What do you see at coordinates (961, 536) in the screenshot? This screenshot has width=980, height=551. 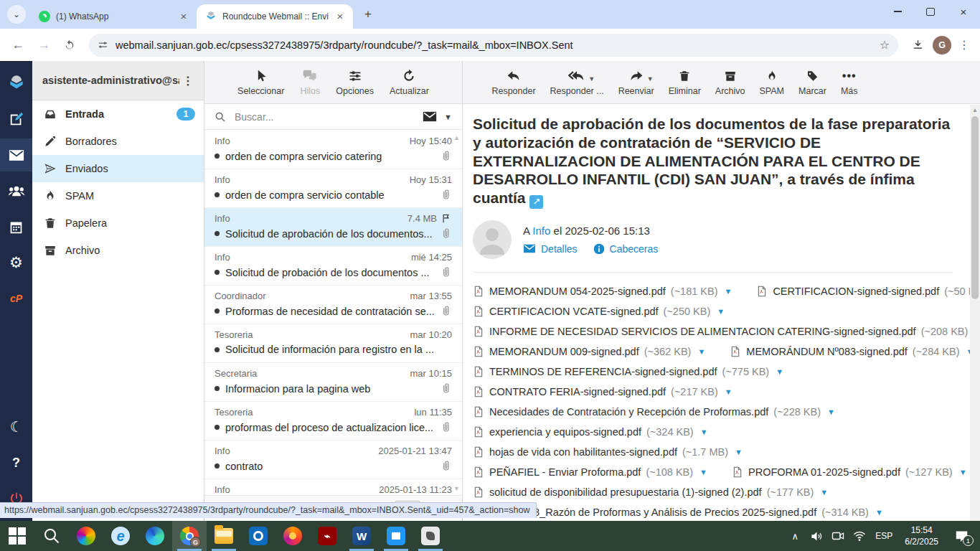 I see `notifications-button: 1` at bounding box center [961, 536].